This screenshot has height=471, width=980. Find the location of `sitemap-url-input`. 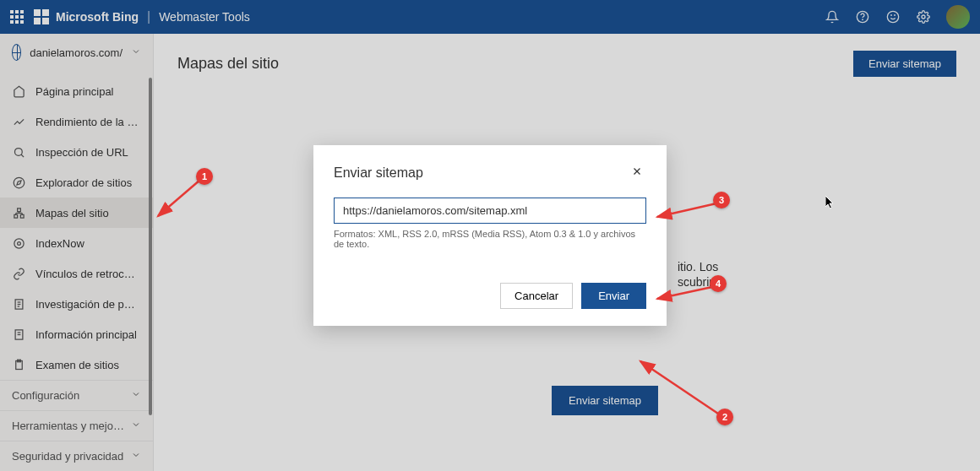

sitemap-url-input is located at coordinates (490, 211).